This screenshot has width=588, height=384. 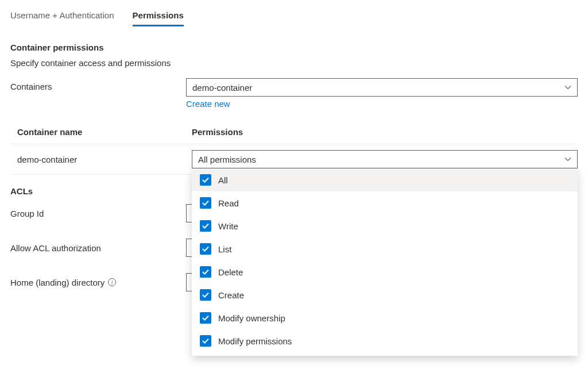 I want to click on perm-option-label: All, so click(x=223, y=181).